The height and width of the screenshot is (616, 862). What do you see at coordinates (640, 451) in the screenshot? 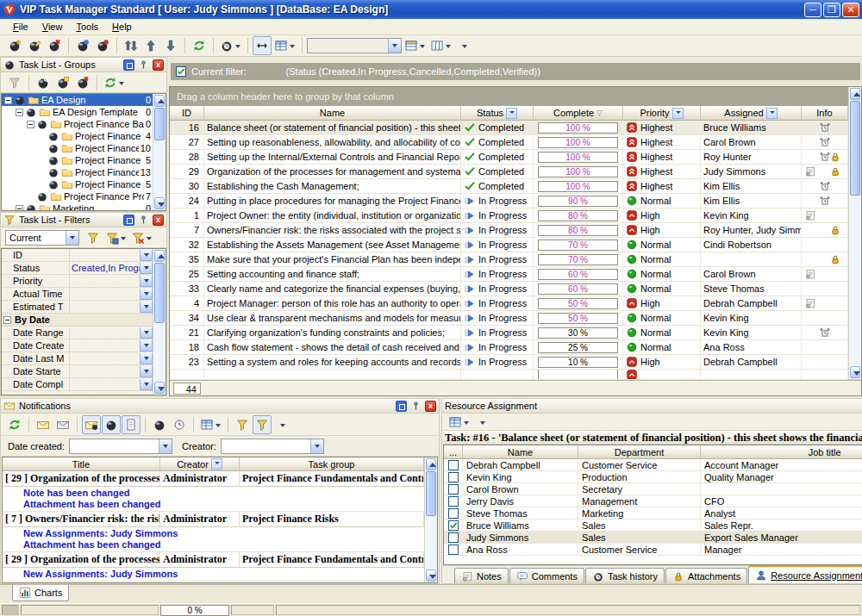
I see `resource-column-department: Department` at bounding box center [640, 451].